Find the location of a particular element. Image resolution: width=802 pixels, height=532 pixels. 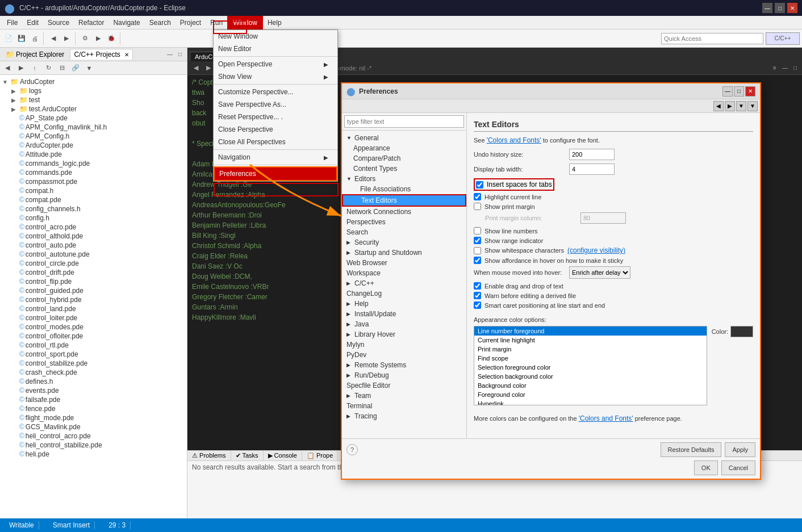

nav-down-btn: ▼ is located at coordinates (741, 106).